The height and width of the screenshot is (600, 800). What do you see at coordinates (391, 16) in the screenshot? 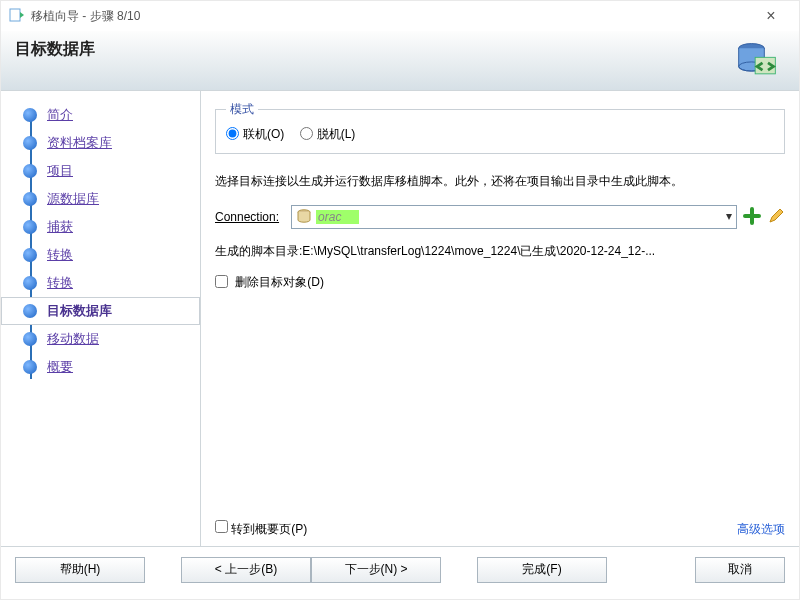
I see `window-title: 移植向导 - 步骤 8/10` at bounding box center [391, 16].